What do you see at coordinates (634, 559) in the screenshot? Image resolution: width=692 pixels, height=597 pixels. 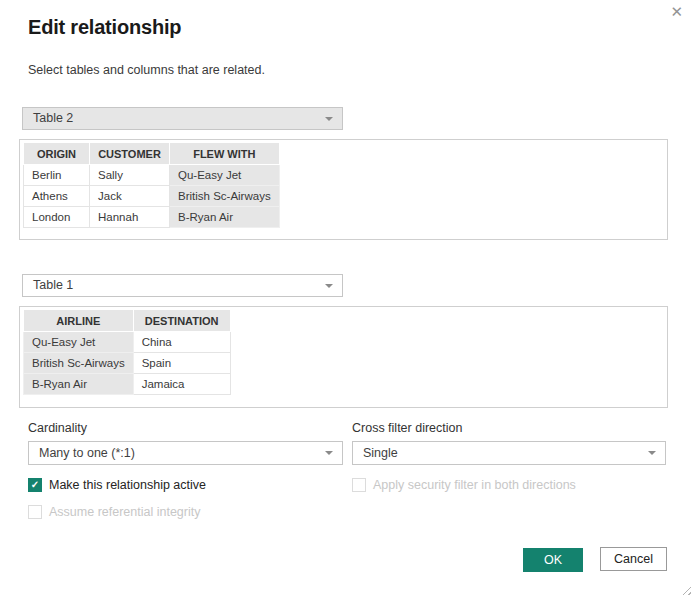 I see `cancel-button: Cancel` at bounding box center [634, 559].